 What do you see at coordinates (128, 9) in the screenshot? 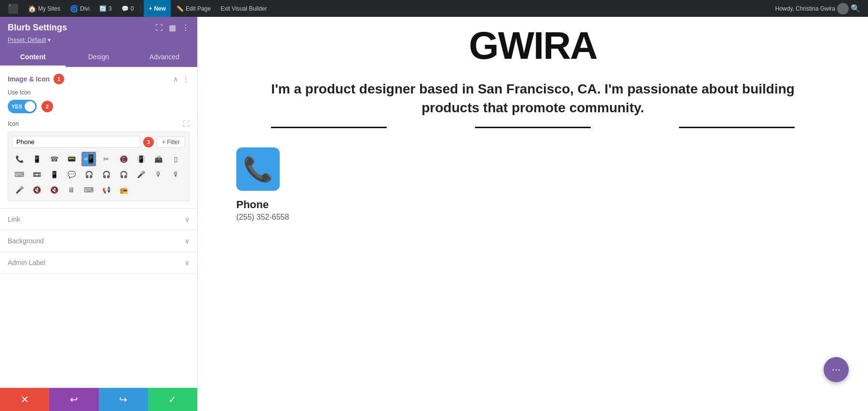
I see `comments-bubble: 💬 0` at bounding box center [128, 9].